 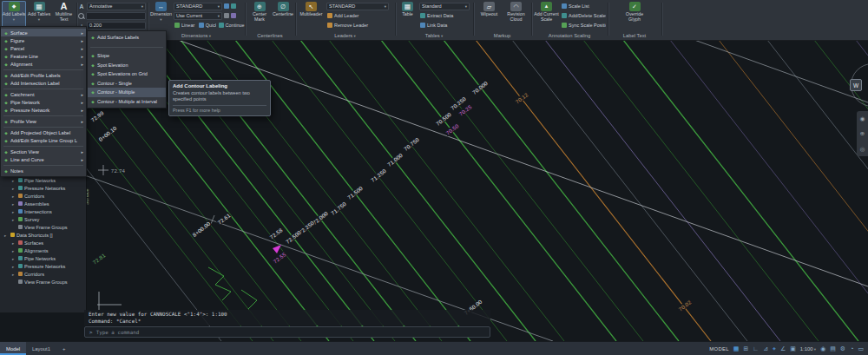 What do you see at coordinates (736, 349) in the screenshot?
I see `status-icon: ▦` at bounding box center [736, 349].